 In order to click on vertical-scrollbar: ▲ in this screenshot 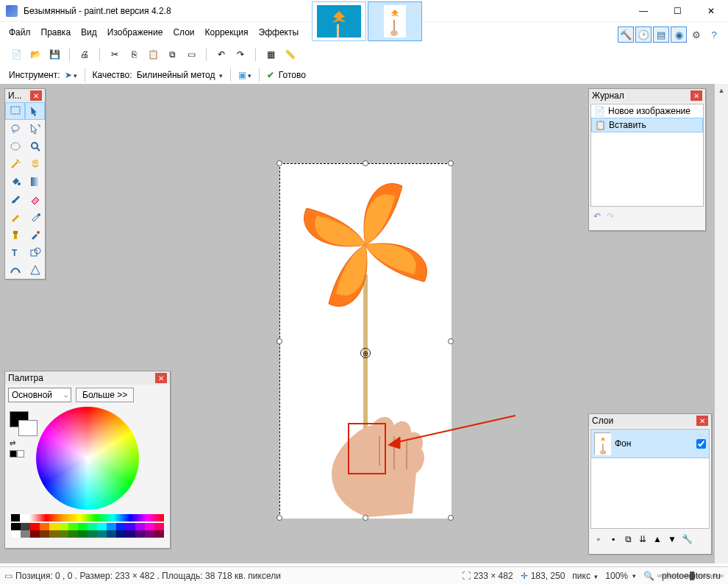, I will do `click(721, 324)`.